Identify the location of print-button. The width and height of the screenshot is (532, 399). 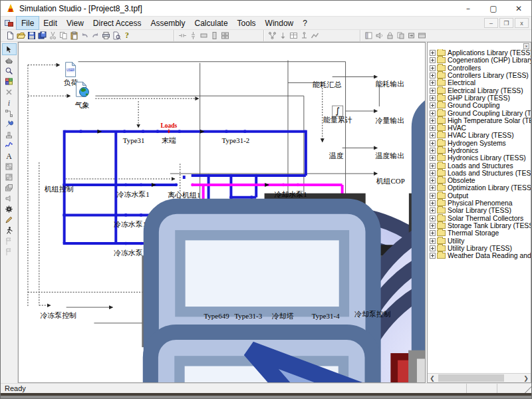
(106, 36).